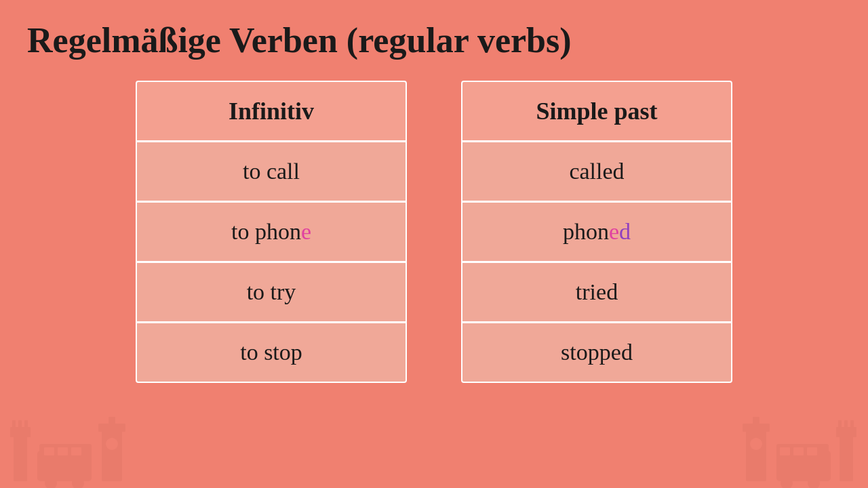 This screenshot has height=488, width=868. What do you see at coordinates (271, 113) in the screenshot?
I see `infinitiv-header: Infinitiv` at bounding box center [271, 113].